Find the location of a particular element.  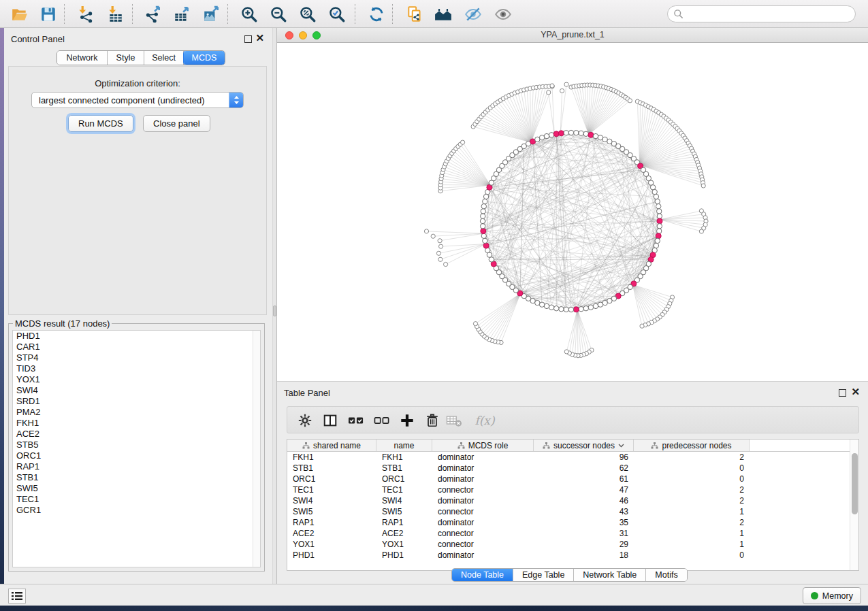

zoom-selected-icon is located at coordinates (337, 14).